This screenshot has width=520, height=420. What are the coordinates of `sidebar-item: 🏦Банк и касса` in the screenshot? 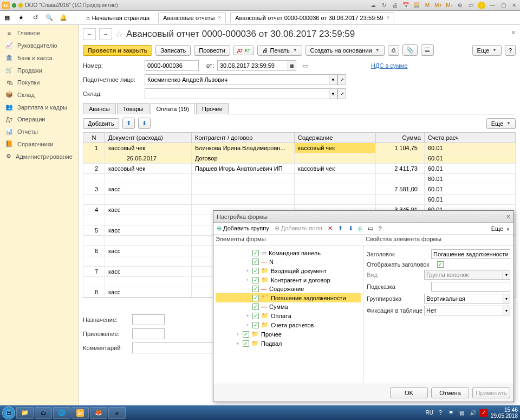 It's located at (39, 57).